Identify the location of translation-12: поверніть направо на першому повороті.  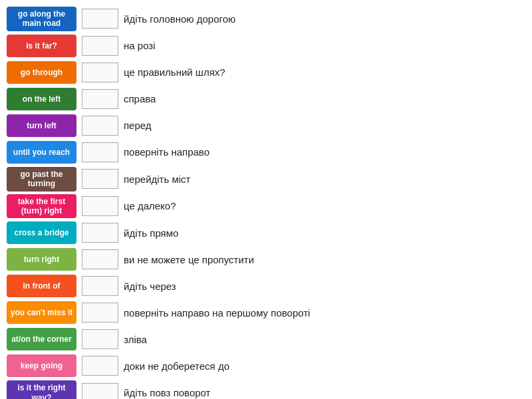
(325, 313).